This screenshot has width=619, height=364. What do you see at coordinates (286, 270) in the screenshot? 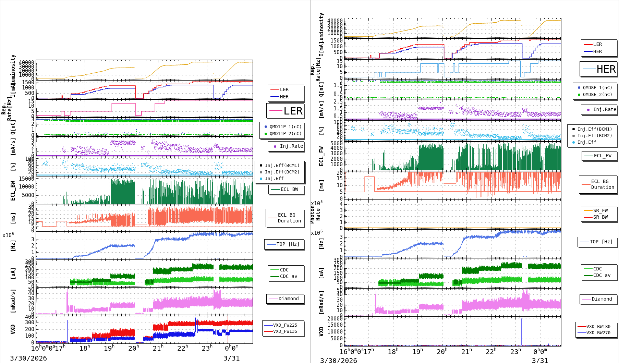
I see `legend-item: CDC` at bounding box center [286, 270].